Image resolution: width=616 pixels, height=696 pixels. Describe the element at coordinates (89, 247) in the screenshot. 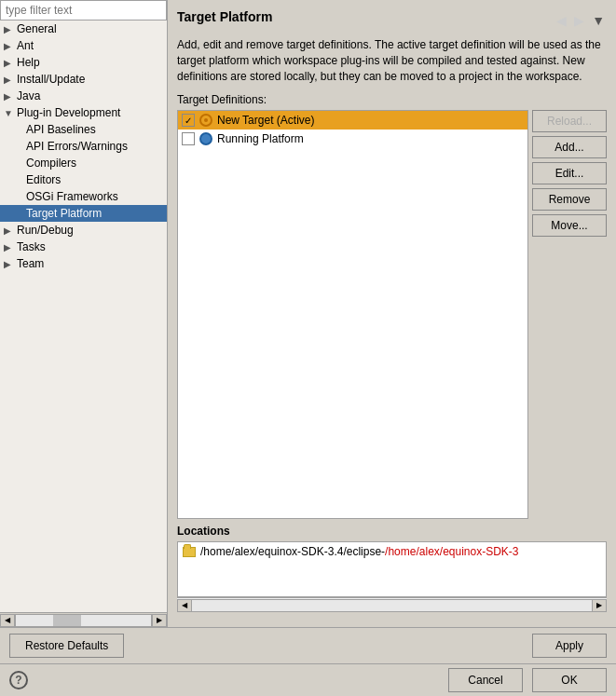

I see `sidebar-item-label: Tasks` at that location.